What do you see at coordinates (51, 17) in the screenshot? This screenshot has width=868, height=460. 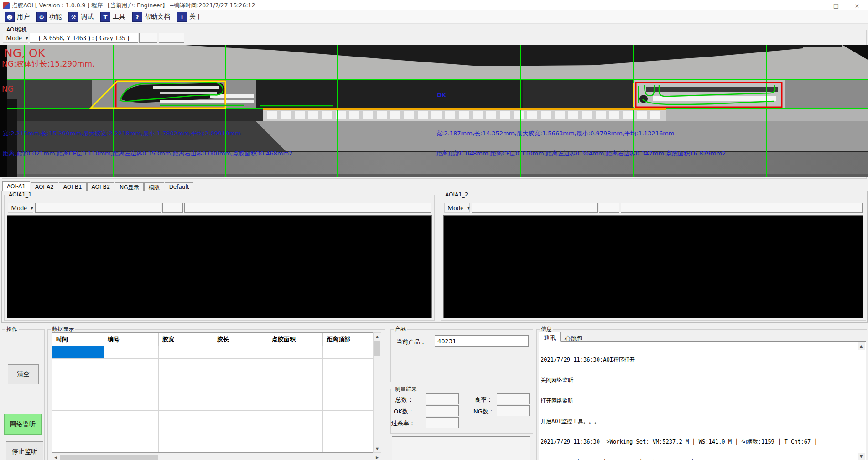 I see `toolbar-item-function: ⚙ 功能` at bounding box center [51, 17].